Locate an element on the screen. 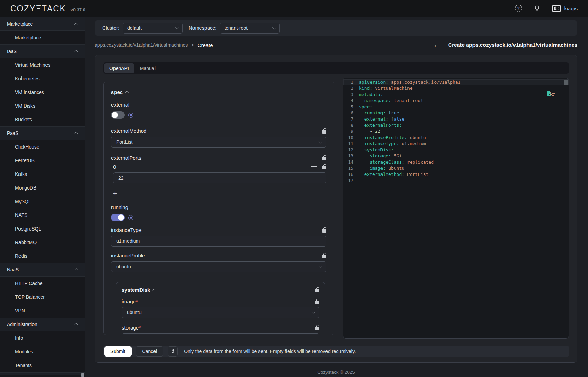 The image size is (588, 377). submit-button: Submit is located at coordinates (118, 351).